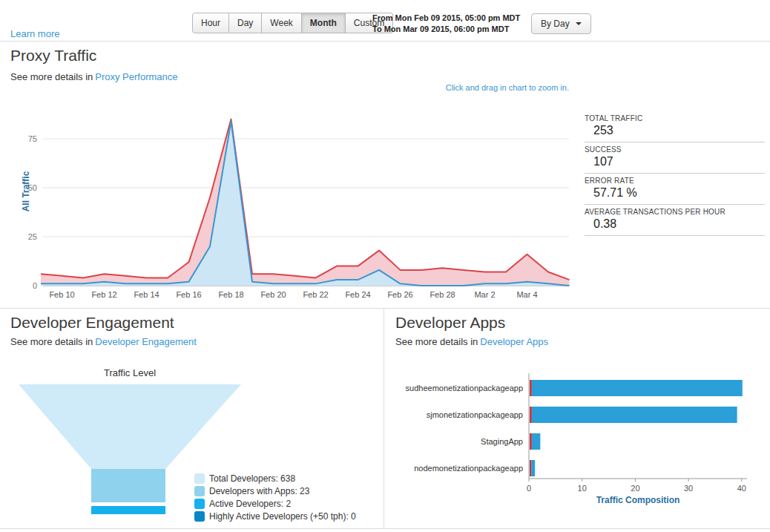  Describe the element at coordinates (675, 174) in the screenshot. I see `traffic-stats-panel: TOTAL TRAFFIC 253 SUCCESS 107 ERROR RATE…` at that location.